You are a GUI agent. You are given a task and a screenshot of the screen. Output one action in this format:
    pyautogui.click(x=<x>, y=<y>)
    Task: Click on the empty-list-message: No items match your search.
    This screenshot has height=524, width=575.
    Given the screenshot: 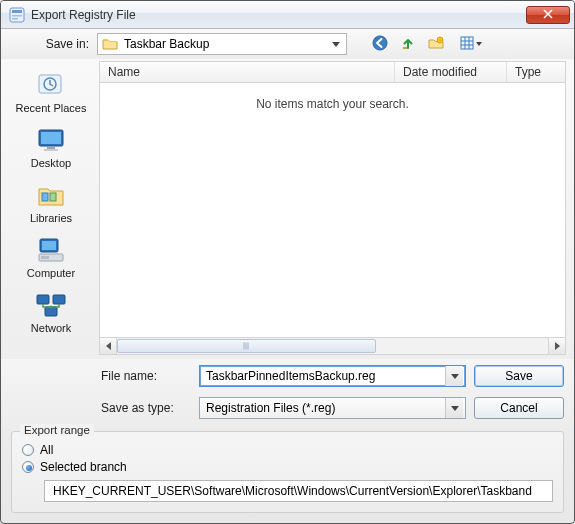 What is the action you would take?
    pyautogui.click(x=332, y=97)
    